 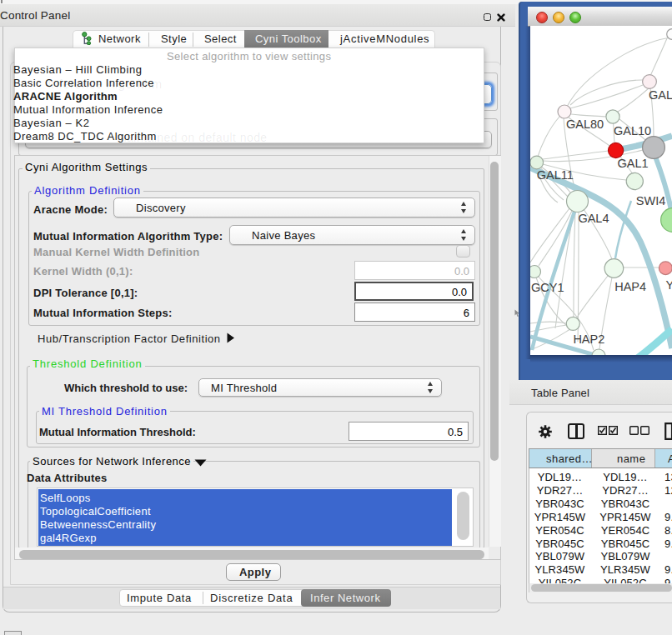 I want to click on svg-text: Y, so click(x=669, y=285).